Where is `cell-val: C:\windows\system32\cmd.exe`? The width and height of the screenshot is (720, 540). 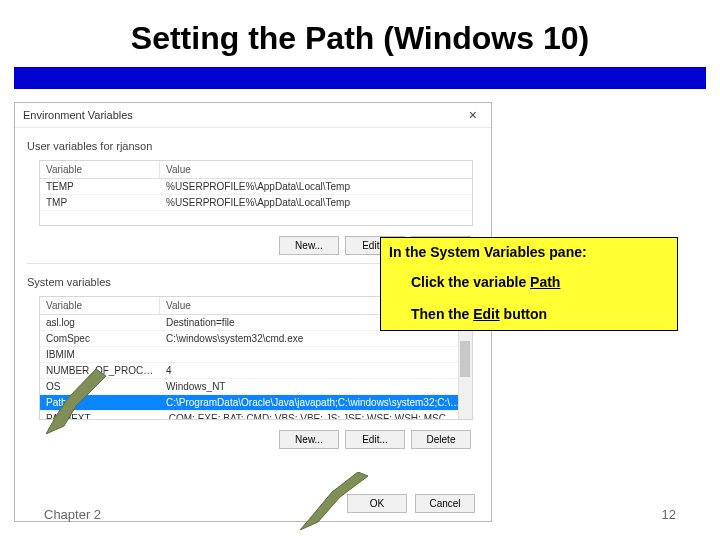 cell-val: C:\windows\system32\cmd.exe is located at coordinates (316, 338).